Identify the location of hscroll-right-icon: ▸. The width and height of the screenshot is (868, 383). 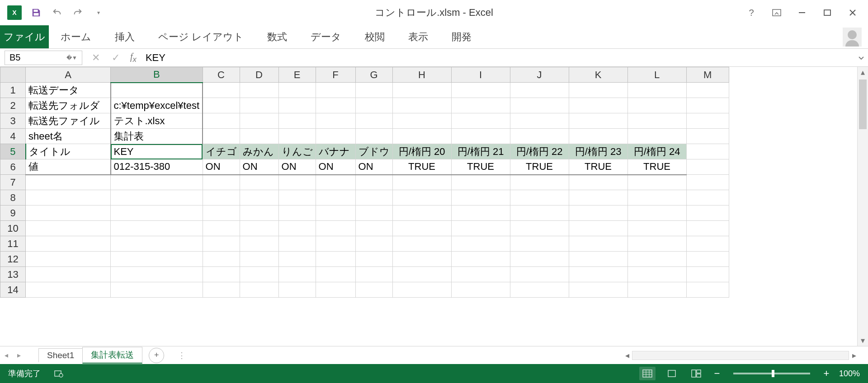
(854, 355).